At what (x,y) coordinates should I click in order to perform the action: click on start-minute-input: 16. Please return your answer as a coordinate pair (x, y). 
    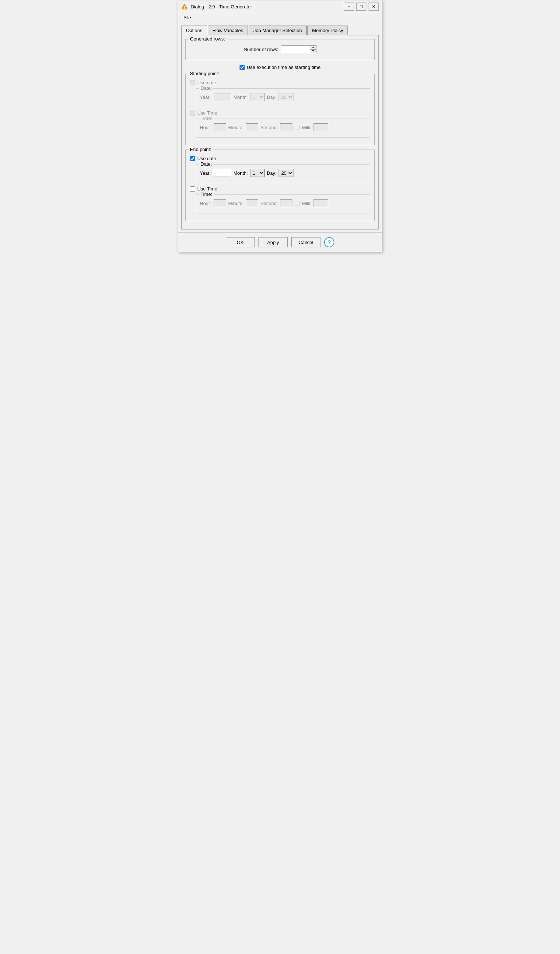
    Looking at the image, I should click on (252, 127).